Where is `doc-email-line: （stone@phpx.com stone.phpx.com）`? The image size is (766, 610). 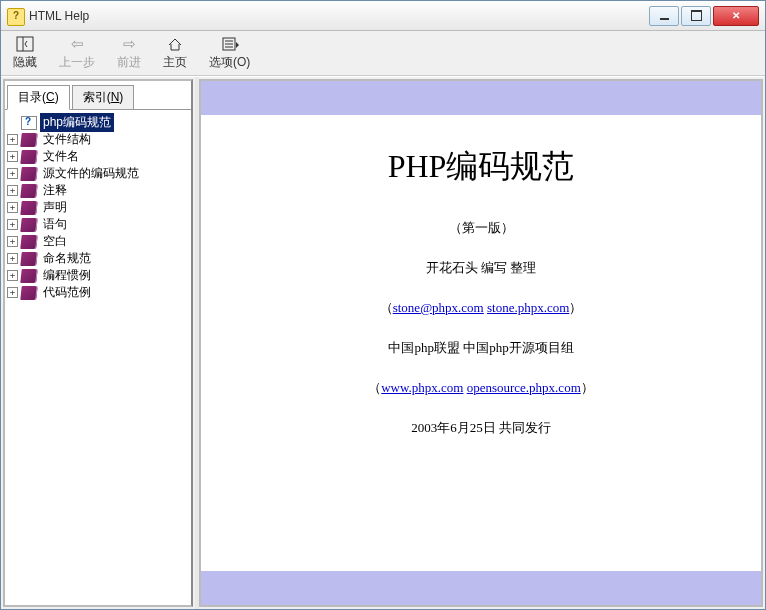 doc-email-line: （stone@phpx.com stone.phpx.com） is located at coordinates (481, 308).